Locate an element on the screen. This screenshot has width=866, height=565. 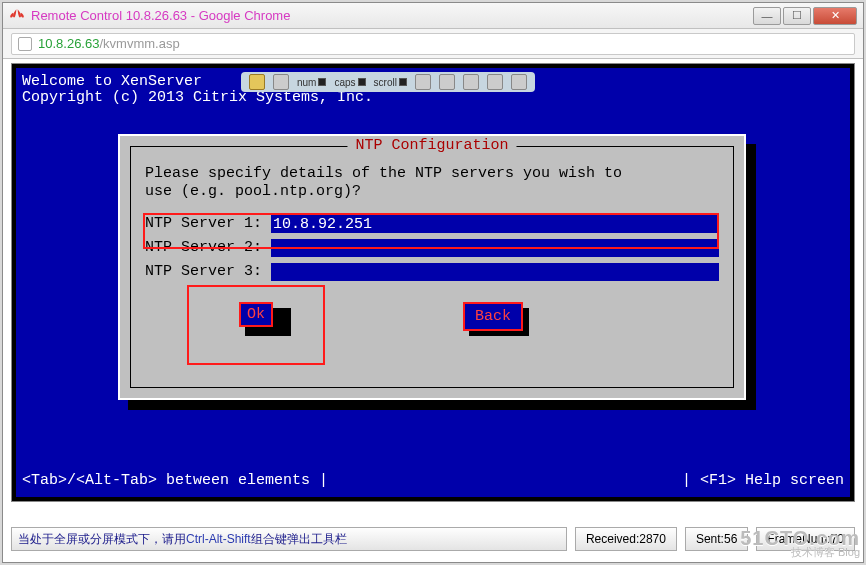
ntp-server-1-label: NTP Server 1: is located at coordinates (208, 224).